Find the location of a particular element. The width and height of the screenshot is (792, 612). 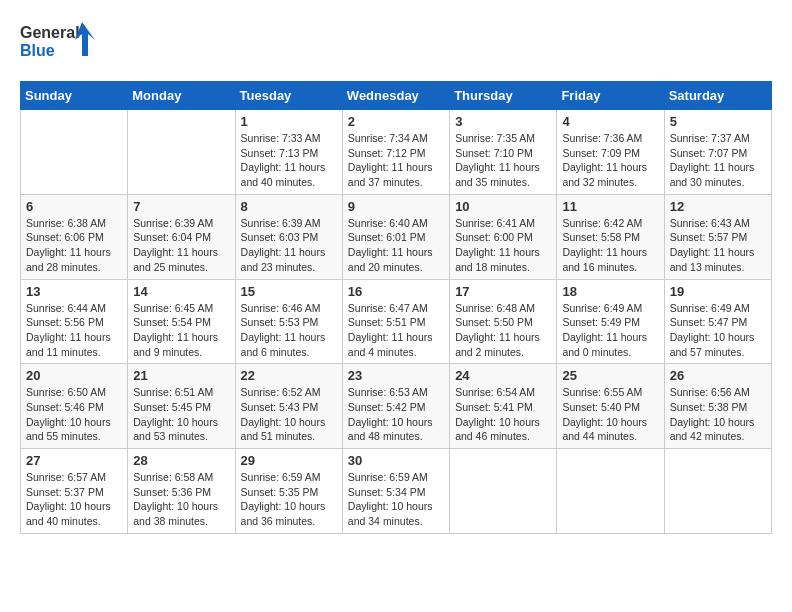

day-info: Sunrise: 6:47 AM Sunset: 5:51 PM Dayligh… is located at coordinates (396, 330).